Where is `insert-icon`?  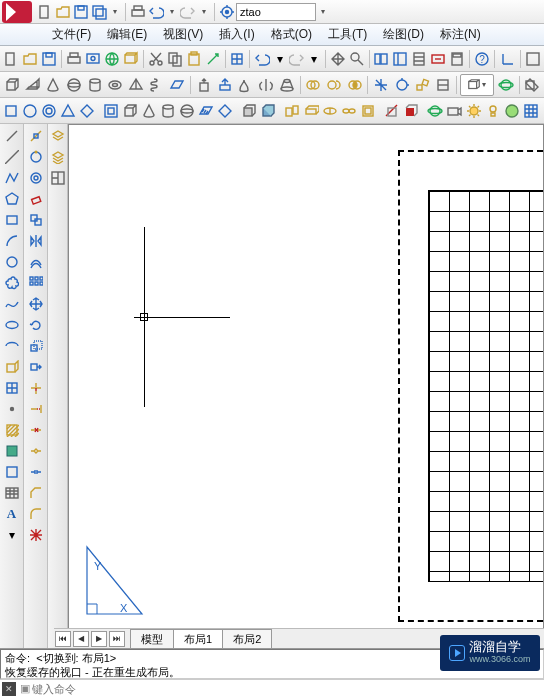 insert-icon is located at coordinates (12, 367).